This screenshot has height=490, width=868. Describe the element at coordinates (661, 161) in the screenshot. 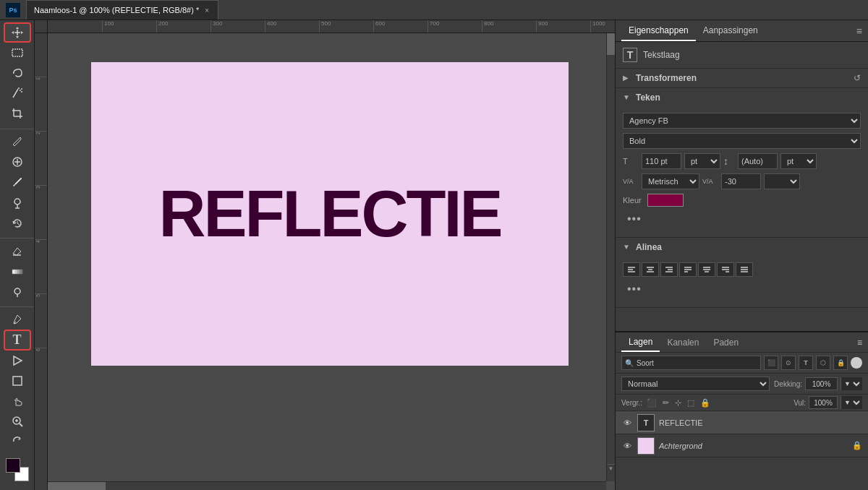

I see `font-size-input` at that location.